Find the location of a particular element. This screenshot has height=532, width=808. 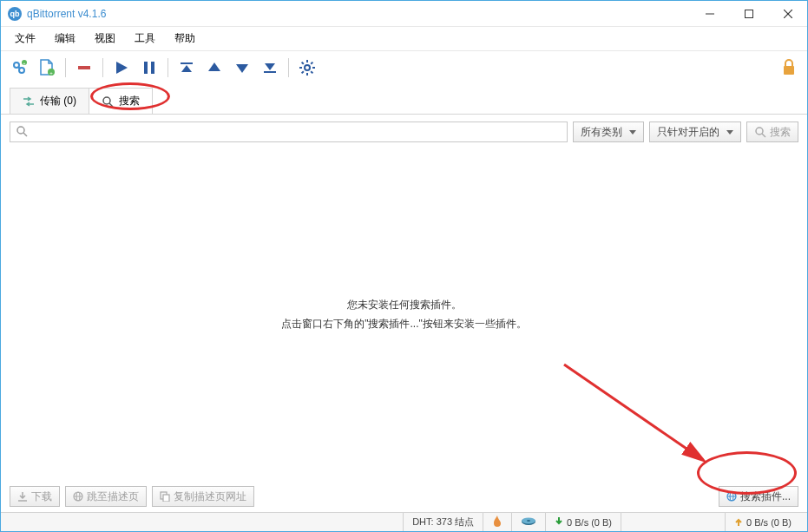

minimize-button is located at coordinates (710, 14).